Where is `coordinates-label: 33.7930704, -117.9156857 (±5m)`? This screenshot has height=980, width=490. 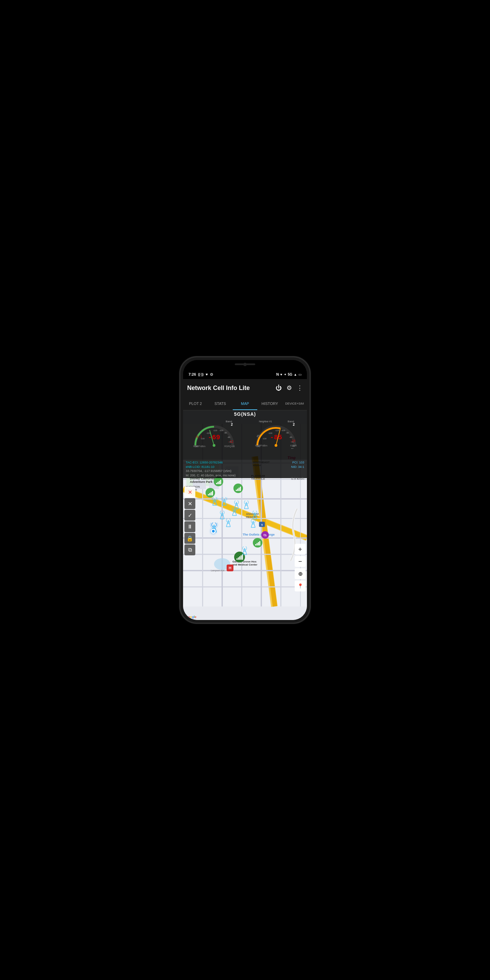
coordinates-label: 33.7930704, -117.9156857 (±5m) is located at coordinates (208, 471).